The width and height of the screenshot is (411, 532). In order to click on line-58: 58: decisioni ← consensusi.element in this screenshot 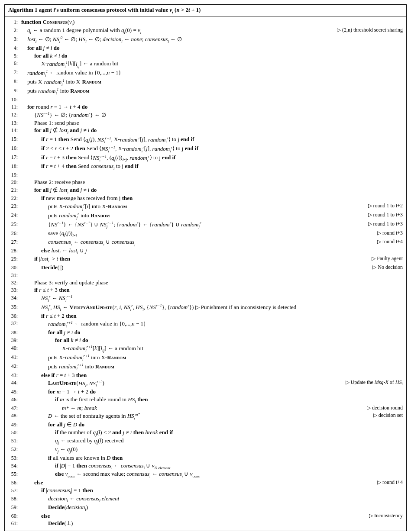, I will do `click(205, 499)`.